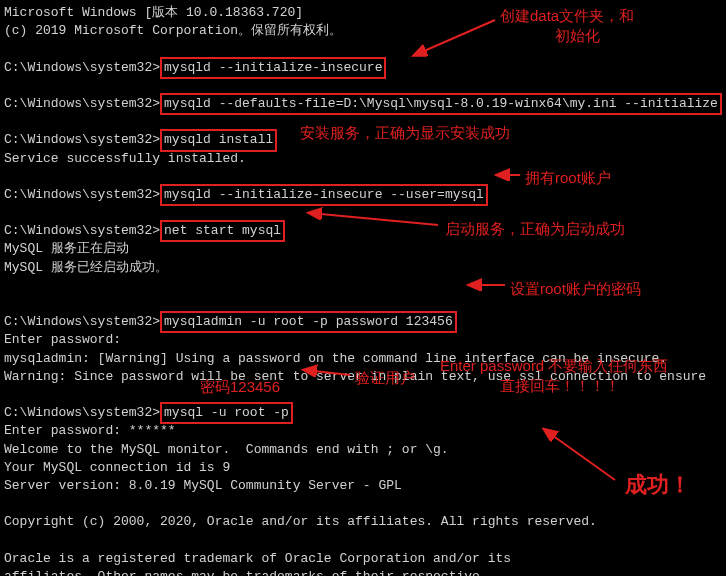  I want to click on enter-password-stars: Enter password: ******, so click(363, 431).